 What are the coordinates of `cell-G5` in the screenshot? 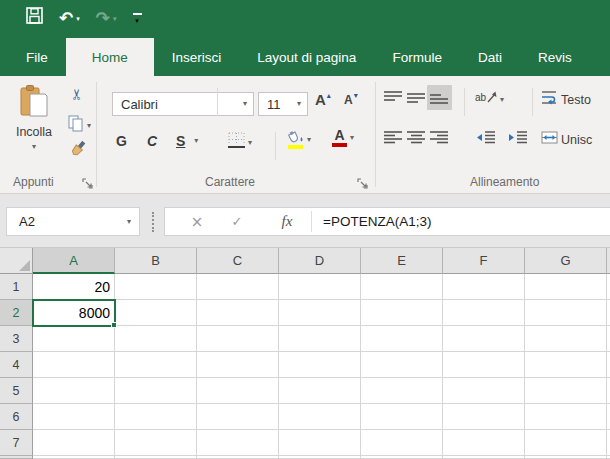 It's located at (566, 391).